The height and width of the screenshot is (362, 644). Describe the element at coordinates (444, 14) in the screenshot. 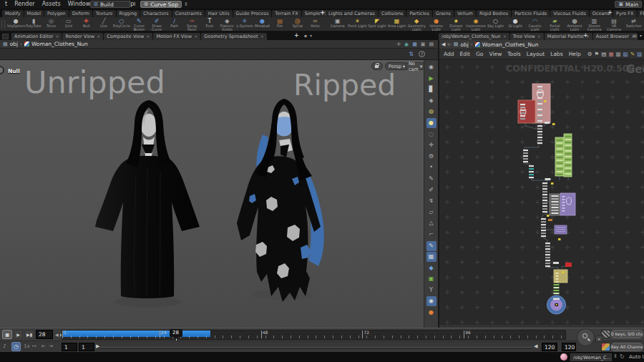

I see `shelf-tab: Grains` at that location.